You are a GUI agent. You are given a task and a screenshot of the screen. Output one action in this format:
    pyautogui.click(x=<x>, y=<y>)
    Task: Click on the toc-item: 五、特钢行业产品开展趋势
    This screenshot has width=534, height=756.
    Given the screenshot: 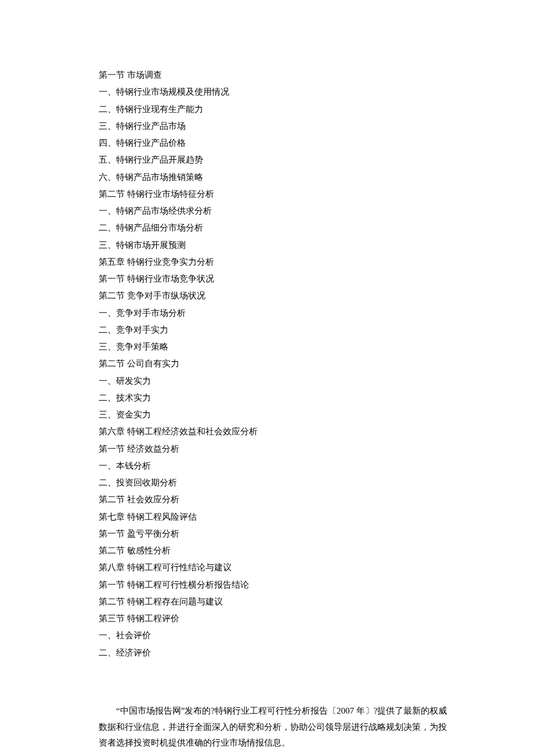 What is the action you would take?
    pyautogui.click(x=282, y=160)
    